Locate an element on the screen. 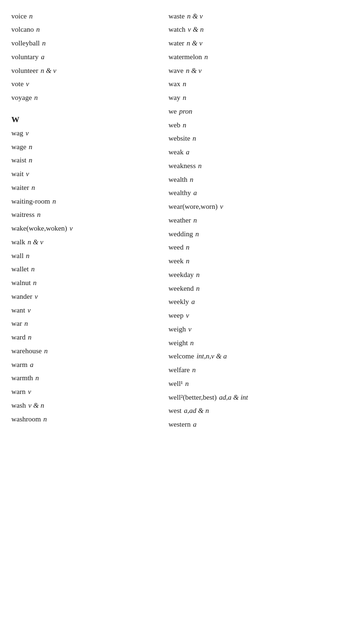  list-item: websiten is located at coordinates (247, 139).